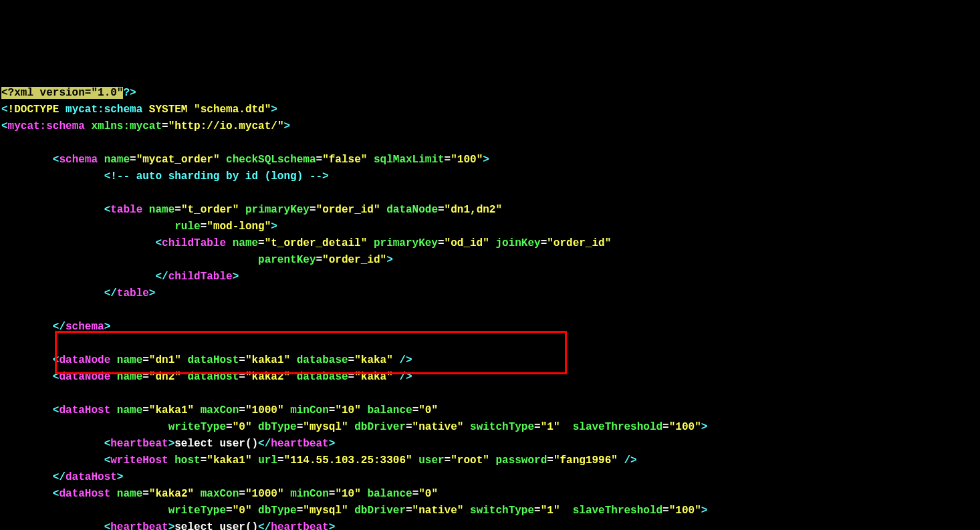 The height and width of the screenshot is (530, 980). Describe the element at coordinates (69, 93) in the screenshot. I see `code-line: <?xml version="1.0"?>` at that location.